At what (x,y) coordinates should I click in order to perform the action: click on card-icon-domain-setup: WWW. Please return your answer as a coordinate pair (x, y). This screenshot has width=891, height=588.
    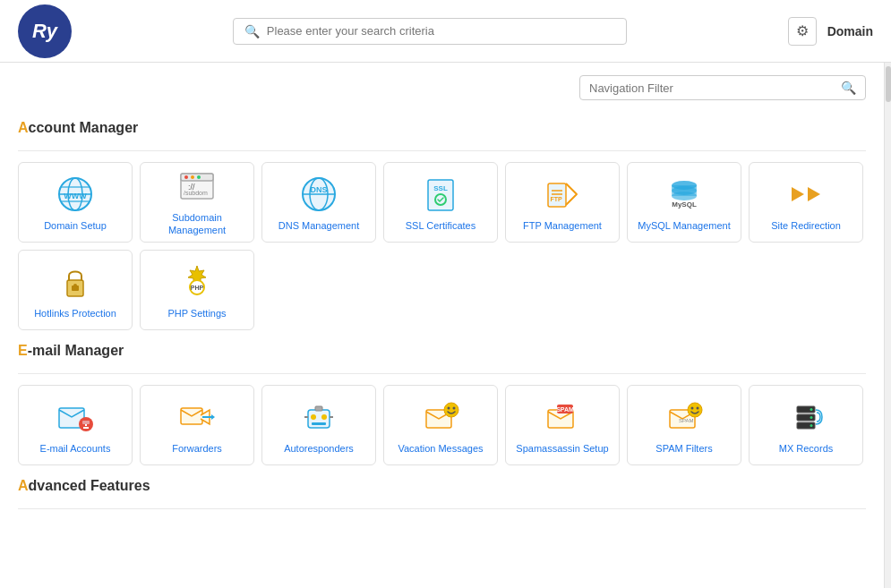
    Looking at the image, I should click on (75, 194).